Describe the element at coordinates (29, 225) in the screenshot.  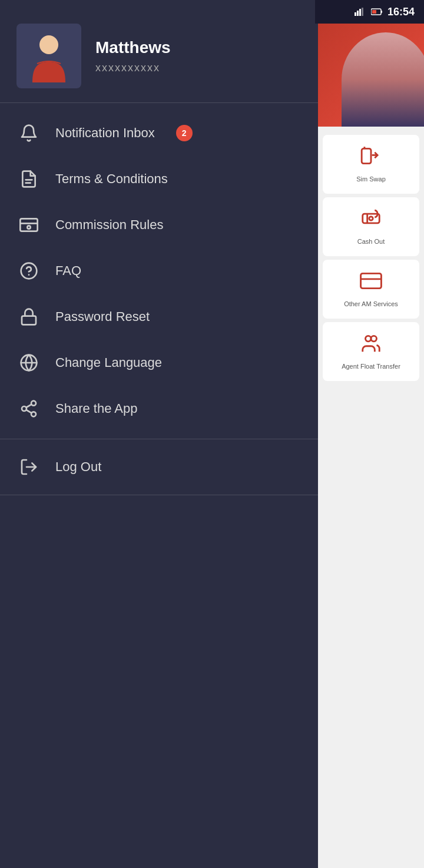
I see `money-icon` at that location.